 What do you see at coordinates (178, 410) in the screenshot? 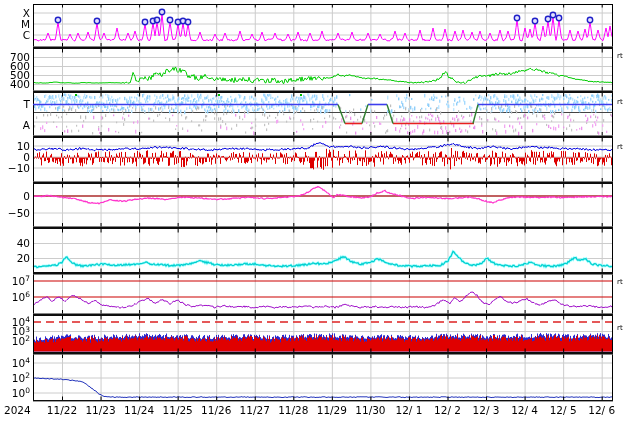
I see `date-label: 11/25` at bounding box center [178, 410].